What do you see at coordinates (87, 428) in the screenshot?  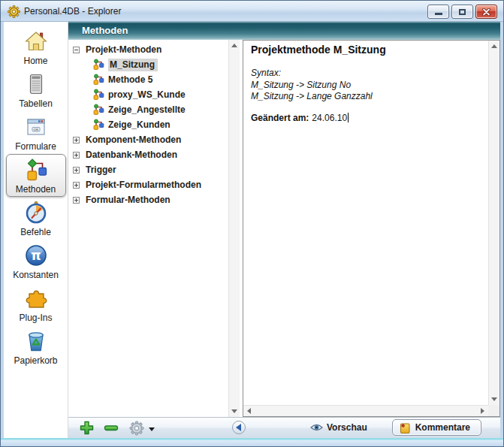 I see `add-method-button` at bounding box center [87, 428].